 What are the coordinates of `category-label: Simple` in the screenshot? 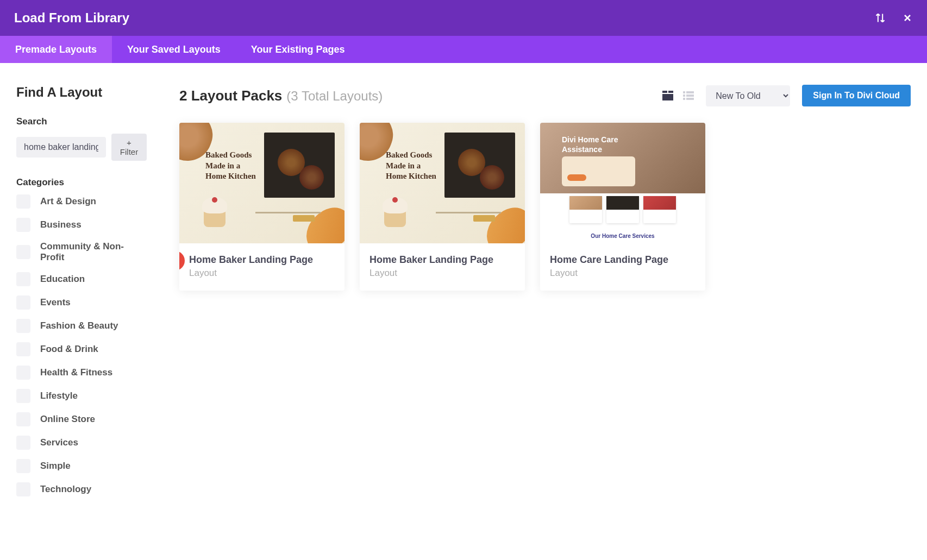 It's located at (55, 466).